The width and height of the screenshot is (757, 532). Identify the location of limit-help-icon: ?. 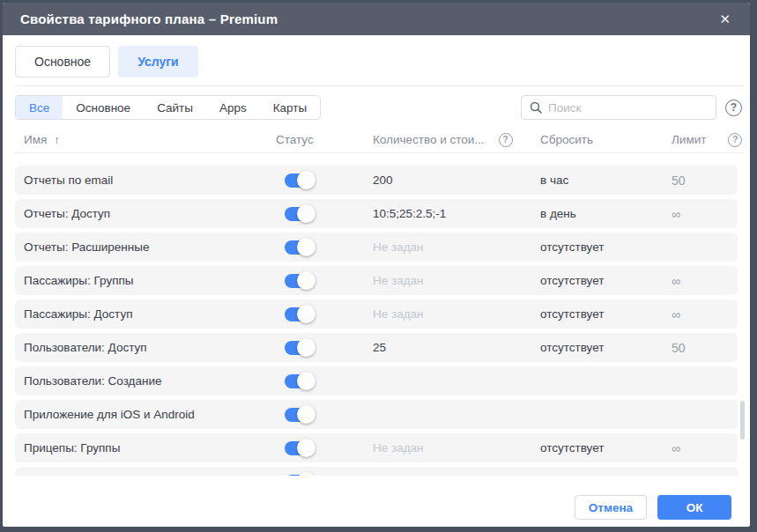
(735, 140).